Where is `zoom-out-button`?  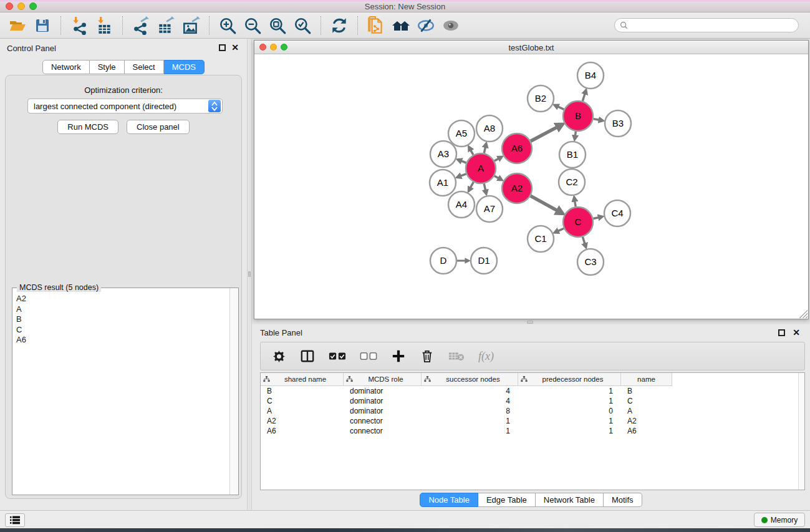 zoom-out-button is located at coordinates (253, 26).